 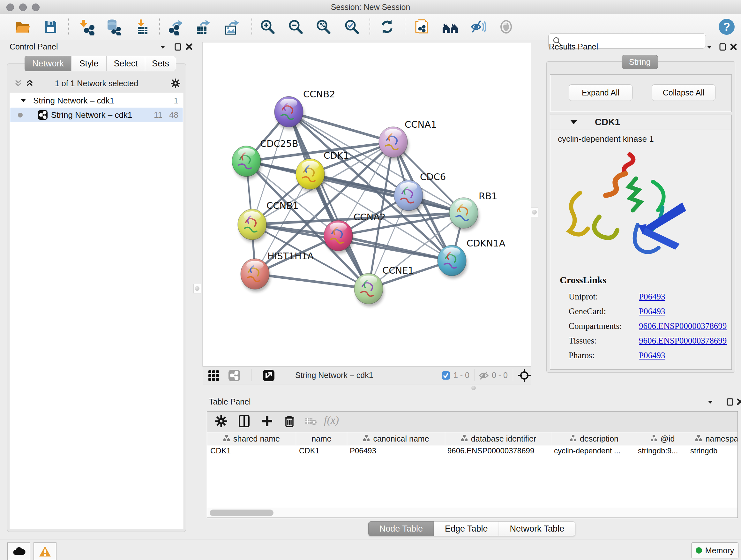 What do you see at coordinates (160, 64) in the screenshot?
I see `tab-sets: Sets` at bounding box center [160, 64].